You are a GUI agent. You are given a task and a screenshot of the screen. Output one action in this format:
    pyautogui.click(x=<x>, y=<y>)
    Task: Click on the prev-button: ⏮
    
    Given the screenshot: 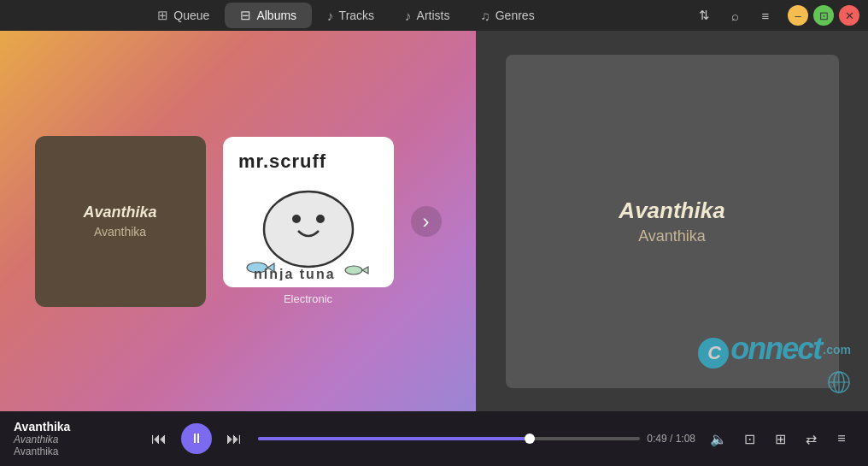 What is the action you would take?
    pyautogui.click(x=159, y=439)
    